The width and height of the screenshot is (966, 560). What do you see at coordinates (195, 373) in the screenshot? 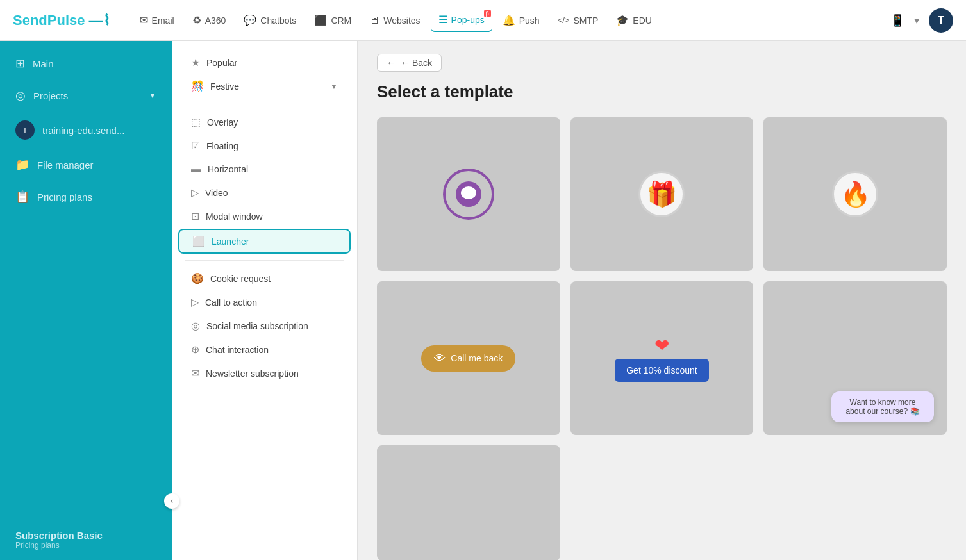
I see `newsletter-filter-icon: ✉` at bounding box center [195, 373].